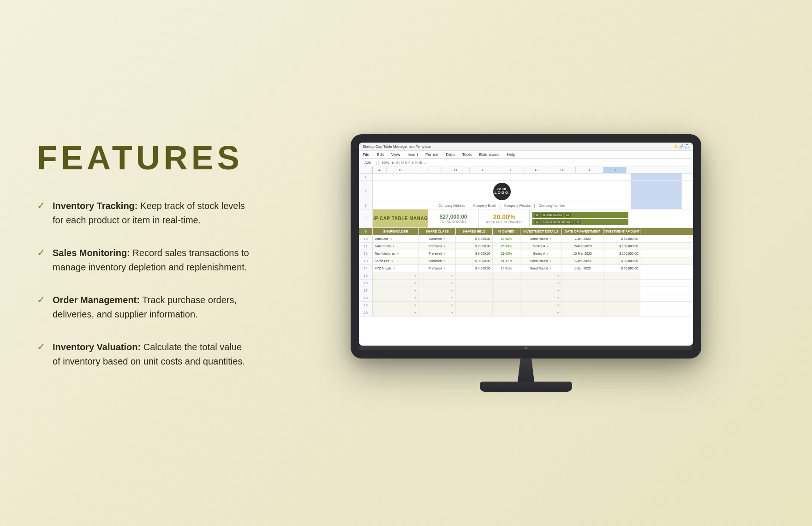  What do you see at coordinates (366, 155) in the screenshot?
I see `menu-file: File` at bounding box center [366, 155].